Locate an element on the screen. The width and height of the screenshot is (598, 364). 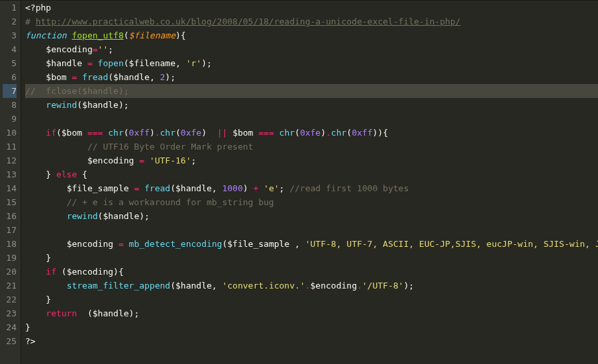
code-line: ?> is located at coordinates (311, 341).